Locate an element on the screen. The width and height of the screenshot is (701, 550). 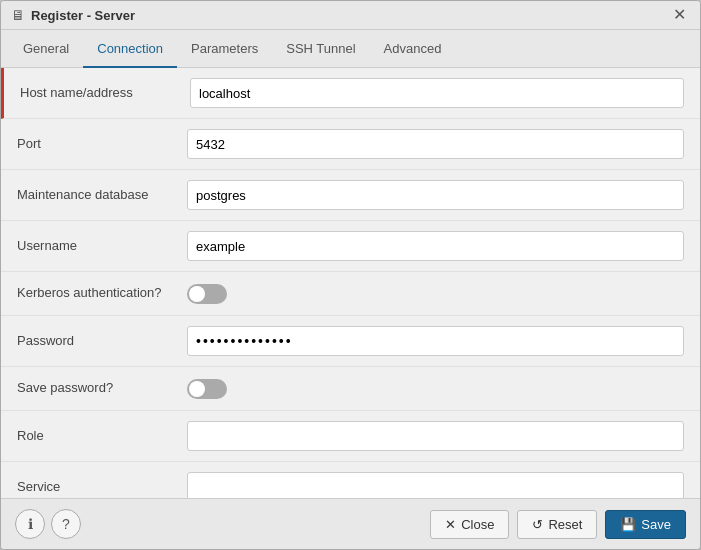
tab-connection: Connection is located at coordinates (130, 50).